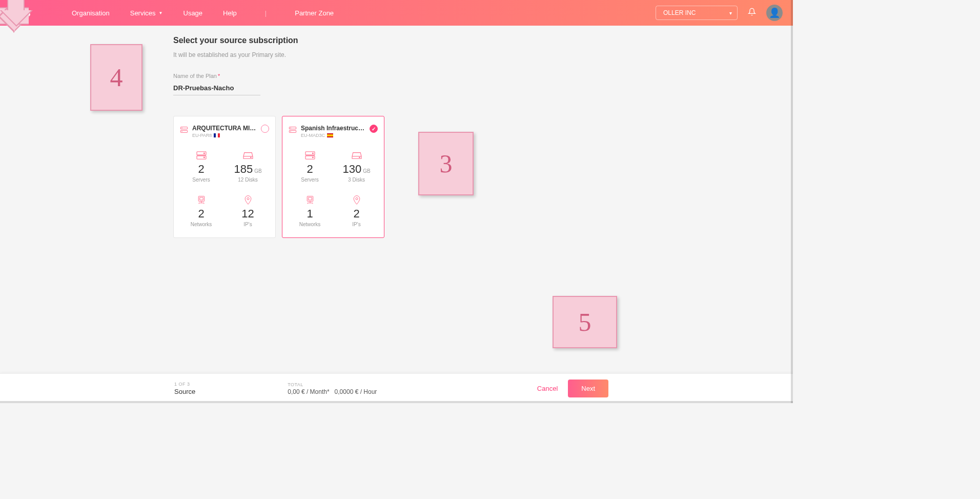 The image size is (980, 499). I want to click on stat-ips: 12 IP's, so click(248, 211).